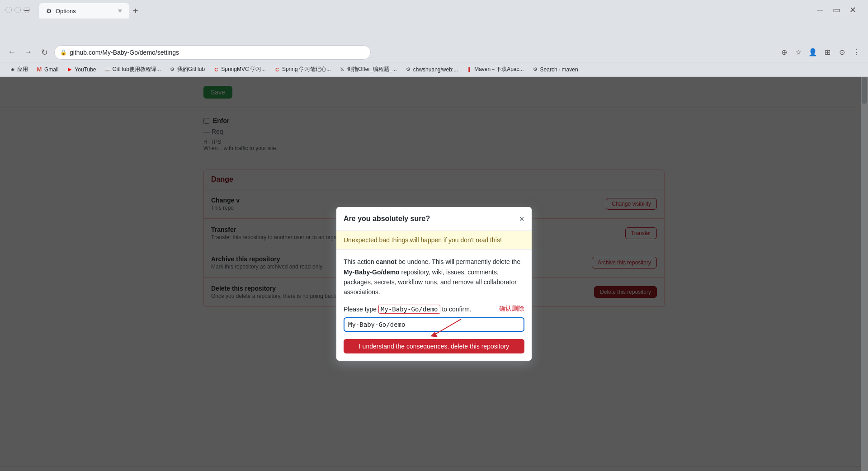  What do you see at coordinates (85, 70) in the screenshot?
I see `bookmark-youtube-label: YouTube` at bounding box center [85, 70].